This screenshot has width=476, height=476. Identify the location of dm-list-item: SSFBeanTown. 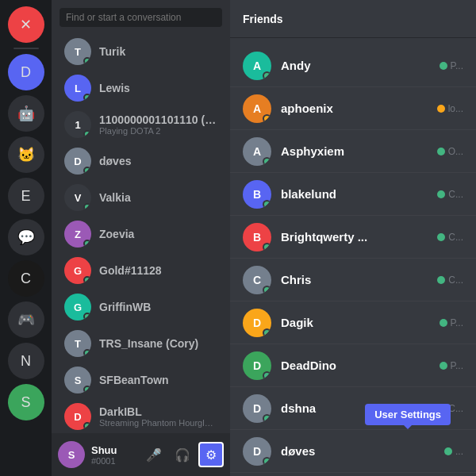
(141, 380).